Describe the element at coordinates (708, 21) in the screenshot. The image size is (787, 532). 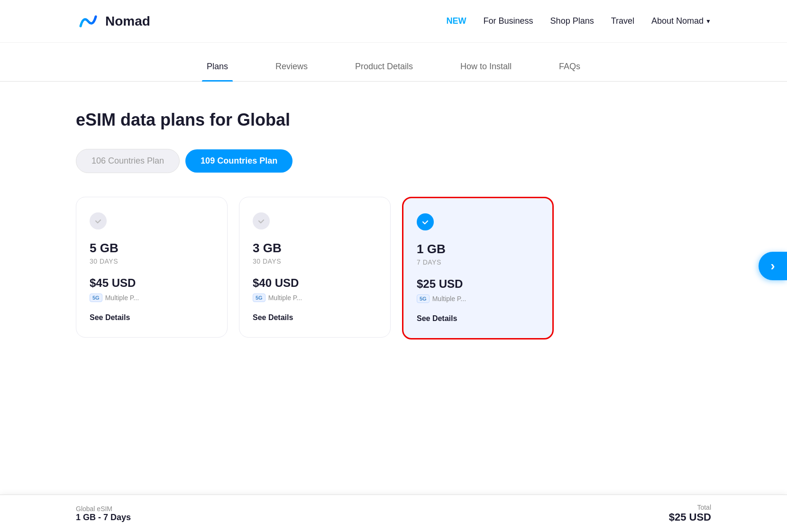
I see `chevron-down-icon: ▼` at that location.